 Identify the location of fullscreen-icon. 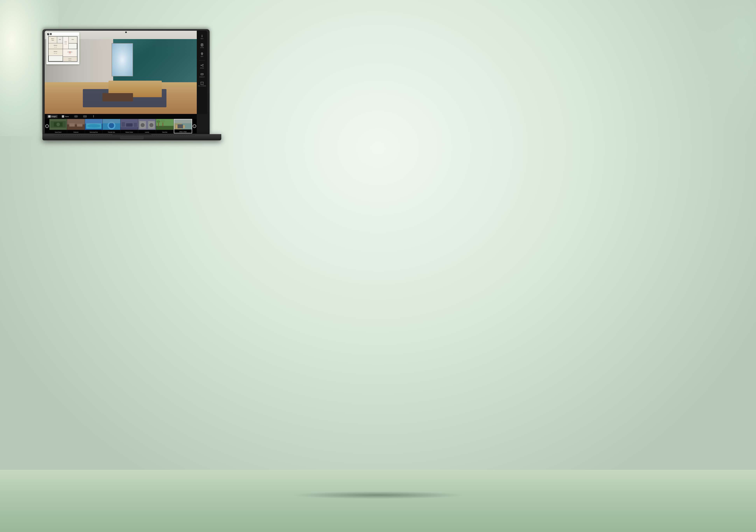
(202, 83).